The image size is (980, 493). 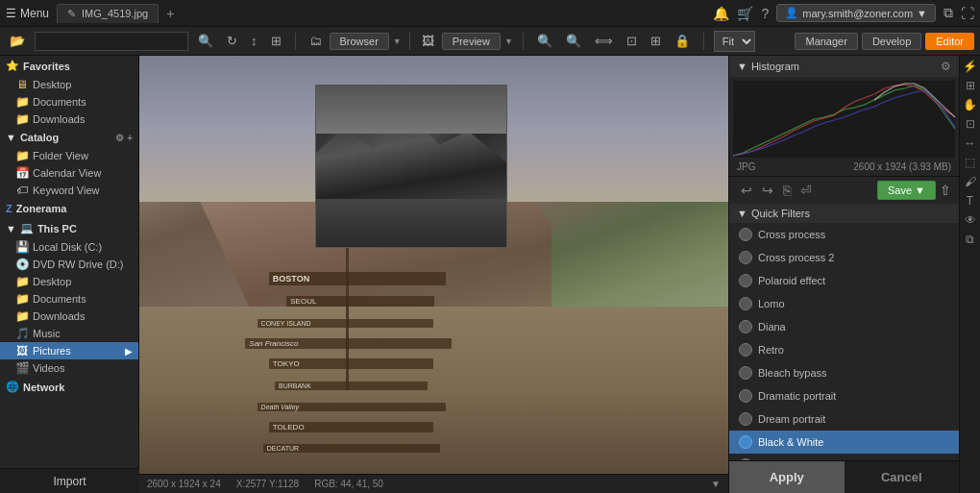 I want to click on filter-dramatic-portrait: Dramatic portrait, so click(x=844, y=396).